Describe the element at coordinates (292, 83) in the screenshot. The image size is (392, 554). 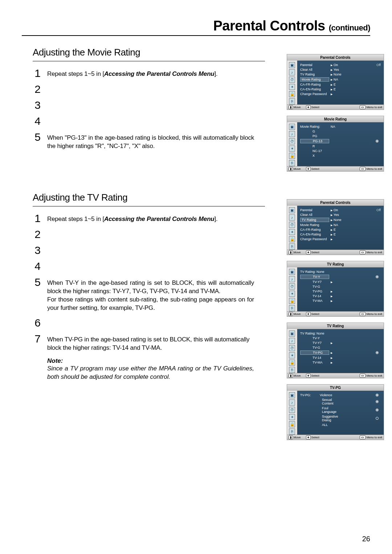
I see `osd-spine: ▣ ♪ ⏱ ✶ 🔒 ⎘` at that location.